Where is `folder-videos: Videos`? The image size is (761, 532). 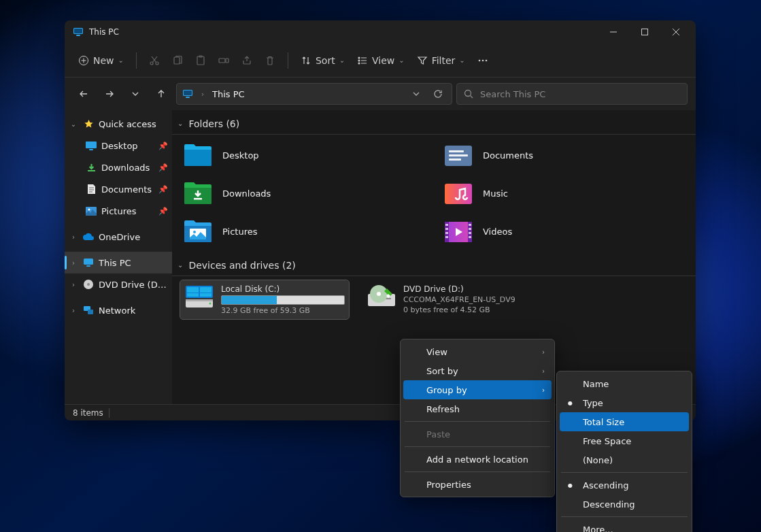 folder-videos: Videos is located at coordinates (564, 231).